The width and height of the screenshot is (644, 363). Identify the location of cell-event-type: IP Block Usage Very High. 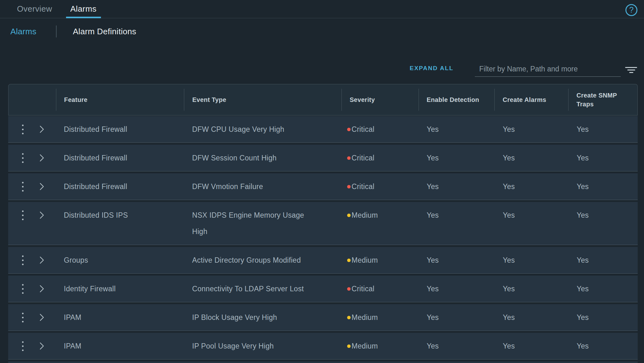
(263, 317).